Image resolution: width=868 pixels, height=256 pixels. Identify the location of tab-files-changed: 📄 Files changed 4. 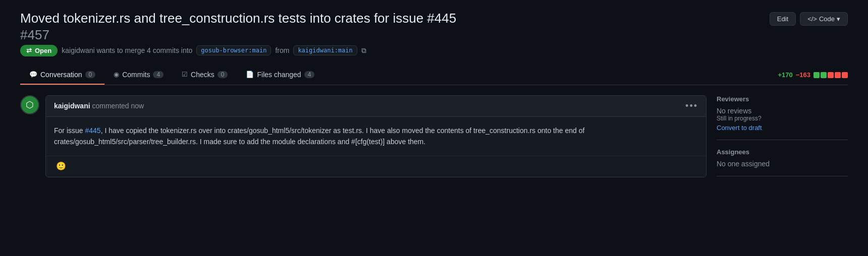
(280, 75).